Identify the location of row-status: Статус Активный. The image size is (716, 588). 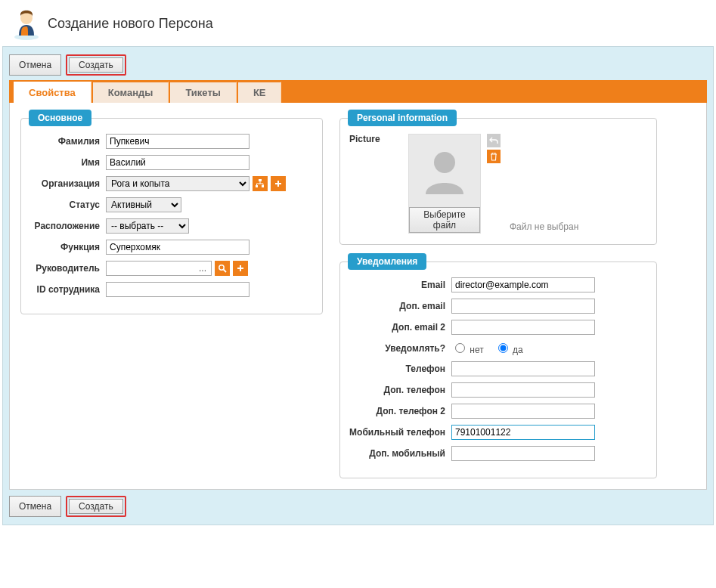
(172, 205).